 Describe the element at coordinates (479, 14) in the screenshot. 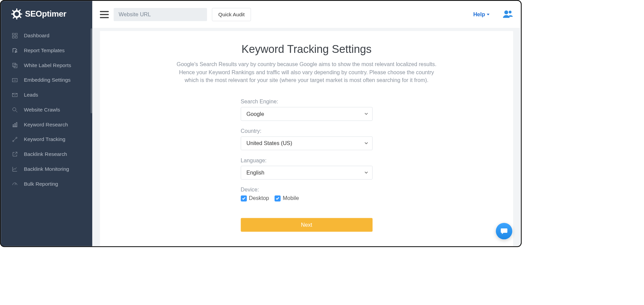

I see `help-label: Help` at that location.